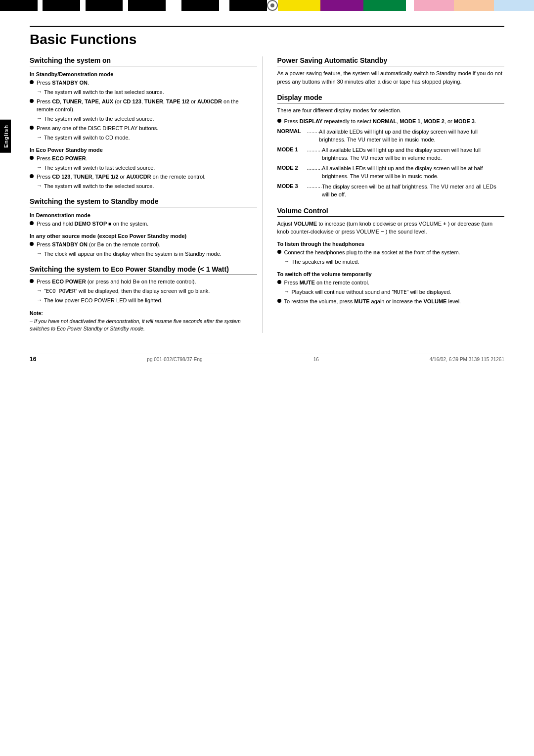 The width and height of the screenshot is (534, 756). What do you see at coordinates (121, 177) in the screenshot?
I see `bullet-text: Press CD 123, TUNER, TAPE 1/2 or AUX/CDR…` at bounding box center [121, 177].